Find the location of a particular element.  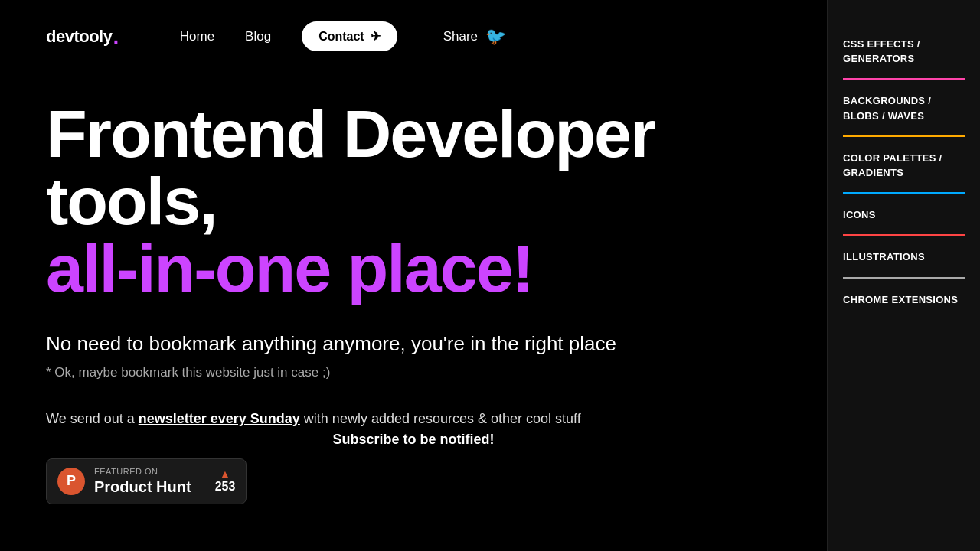

sidebar-item-label-2: COLOR PALETTES / GRADIENTS is located at coordinates (893, 165).